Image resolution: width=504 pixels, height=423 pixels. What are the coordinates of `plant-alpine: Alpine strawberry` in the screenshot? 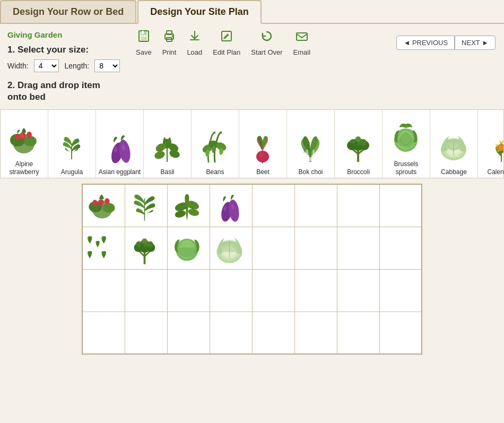 It's located at (24, 144).